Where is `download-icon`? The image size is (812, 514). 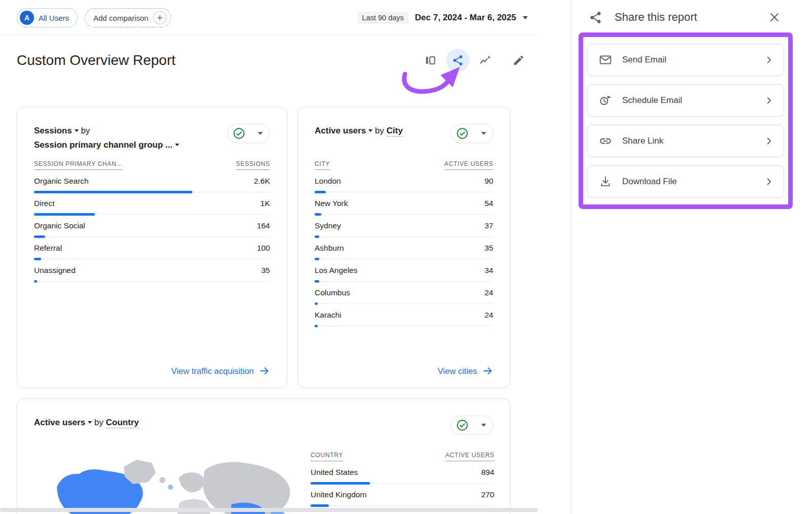
download-icon is located at coordinates (605, 182).